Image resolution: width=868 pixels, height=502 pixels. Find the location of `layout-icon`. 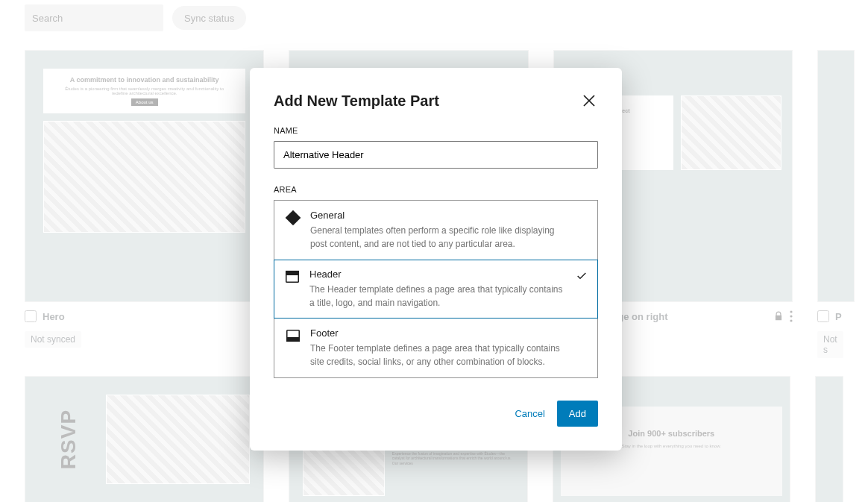

layout-icon is located at coordinates (293, 218).